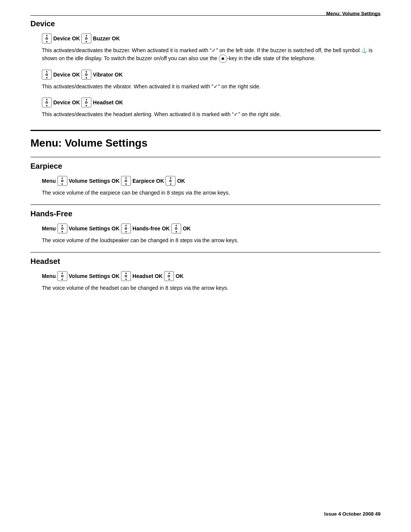 The height and width of the screenshot is (532, 411). I want to click on earpiece-vol-text: Volume Settings OK, so click(94, 181).